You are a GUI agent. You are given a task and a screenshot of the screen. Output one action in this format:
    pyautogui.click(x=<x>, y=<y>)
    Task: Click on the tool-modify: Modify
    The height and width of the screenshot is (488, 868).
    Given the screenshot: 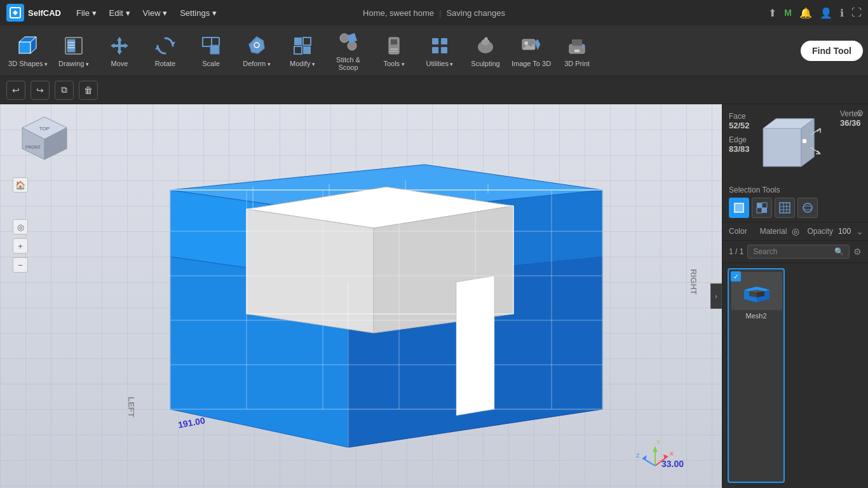 What is the action you would take?
    pyautogui.click(x=302, y=51)
    